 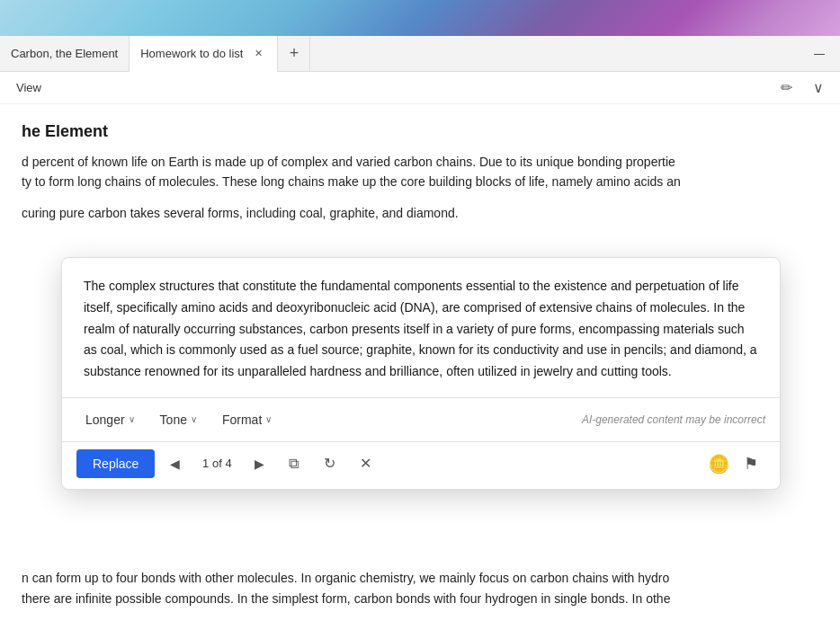 I want to click on tone-arrow: ∨, so click(x=194, y=419).